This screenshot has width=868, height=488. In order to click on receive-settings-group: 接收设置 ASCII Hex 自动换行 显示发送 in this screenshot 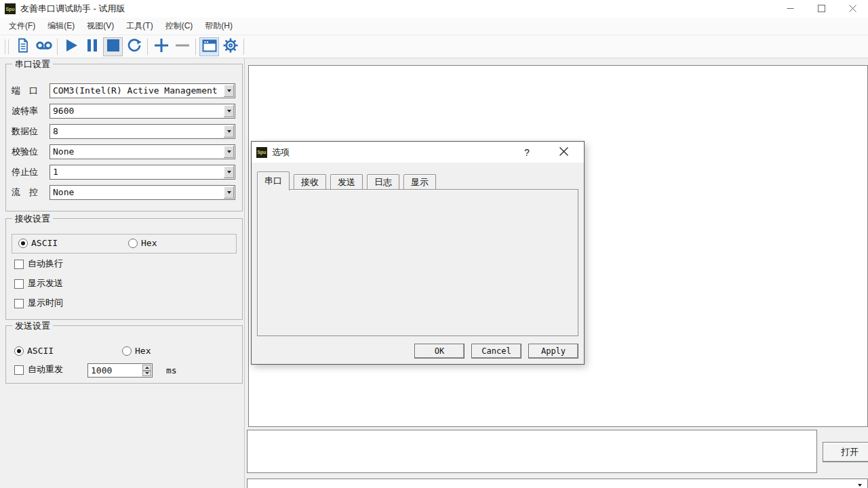, I will do `click(124, 269)`.